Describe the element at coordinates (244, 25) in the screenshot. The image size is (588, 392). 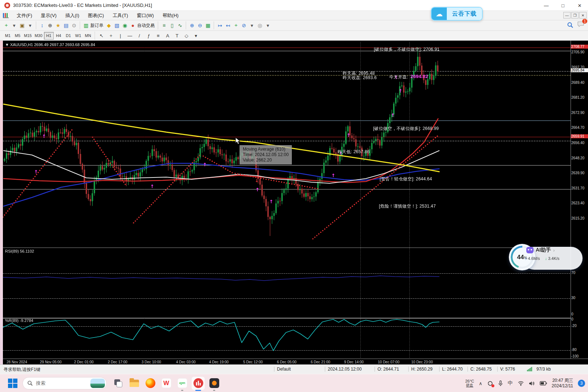
I see `toolbar-icon: ⊘` at that location.